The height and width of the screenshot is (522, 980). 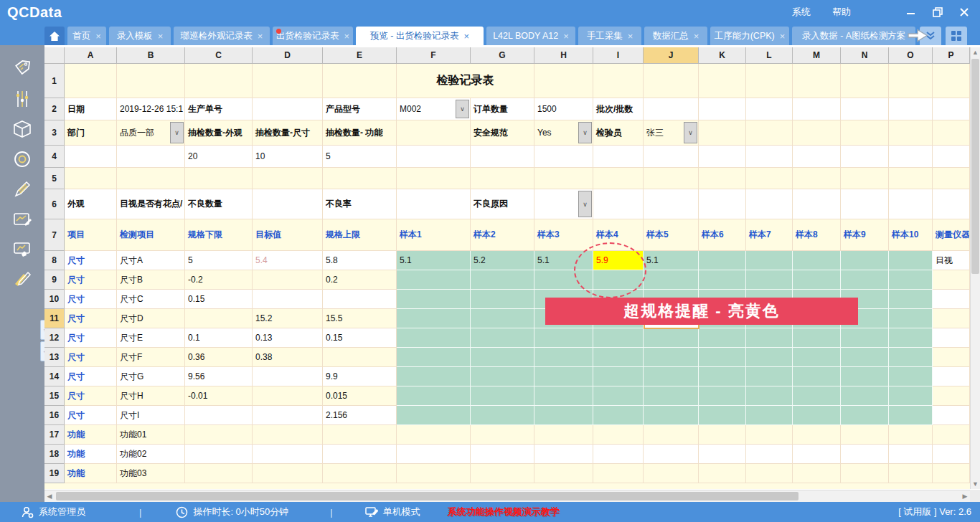 What do you see at coordinates (937, 12) in the screenshot?
I see `restore-button` at bounding box center [937, 12].